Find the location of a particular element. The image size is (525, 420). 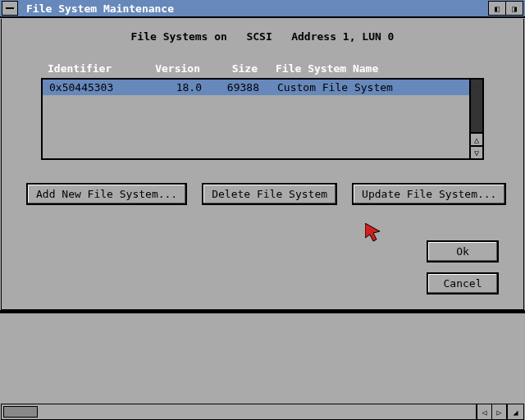

titlebar: File System Maintenance ◧ ◨ is located at coordinates (262, 9).